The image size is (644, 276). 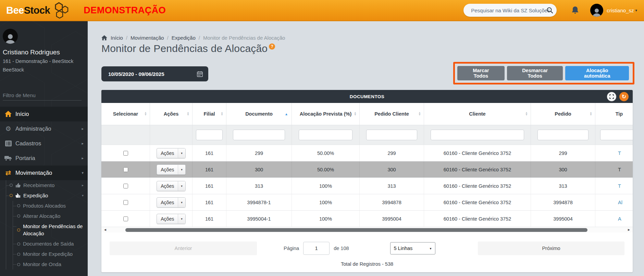 I want to click on sidebar-item-produtos-alocados: Produtos Alocados, so click(x=50, y=206).